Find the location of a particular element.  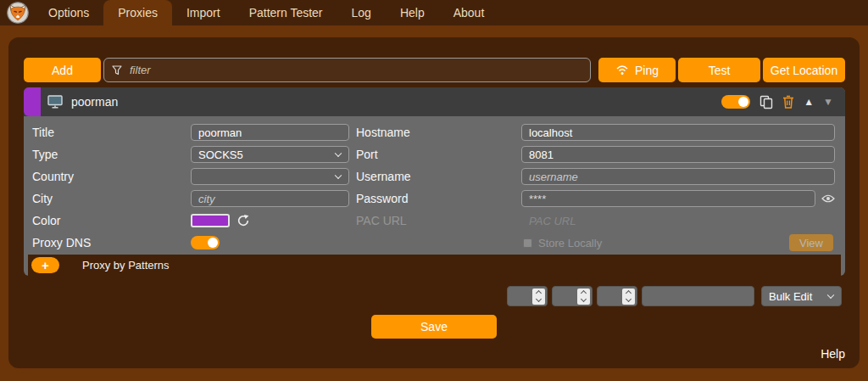

proxy-header-controls: ▲ ▼ is located at coordinates (777, 102).